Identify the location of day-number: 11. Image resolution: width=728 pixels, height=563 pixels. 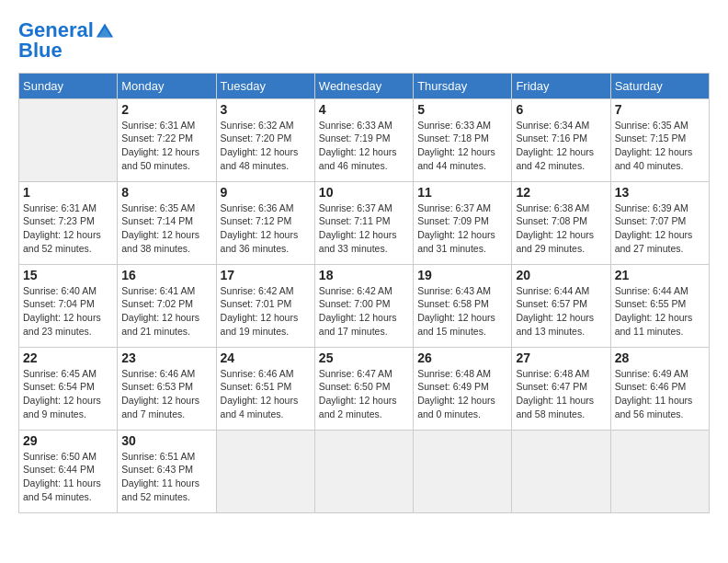
(462, 192).